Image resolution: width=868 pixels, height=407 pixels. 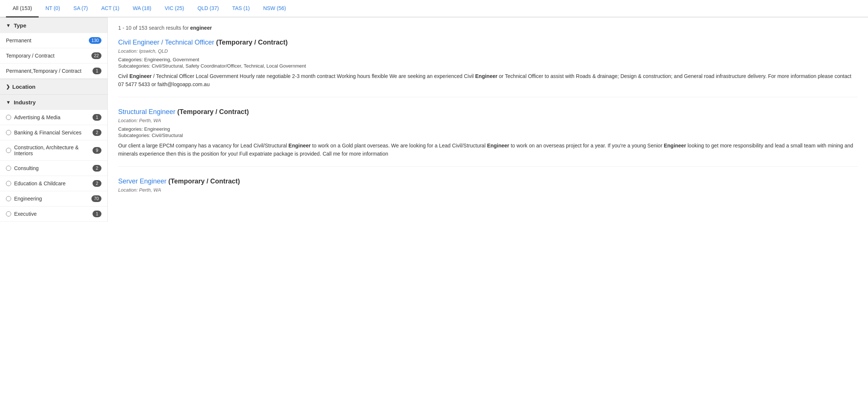 What do you see at coordinates (488, 59) in the screenshot?
I see `job-categories: Categories: Engineering, Government` at bounding box center [488, 59].